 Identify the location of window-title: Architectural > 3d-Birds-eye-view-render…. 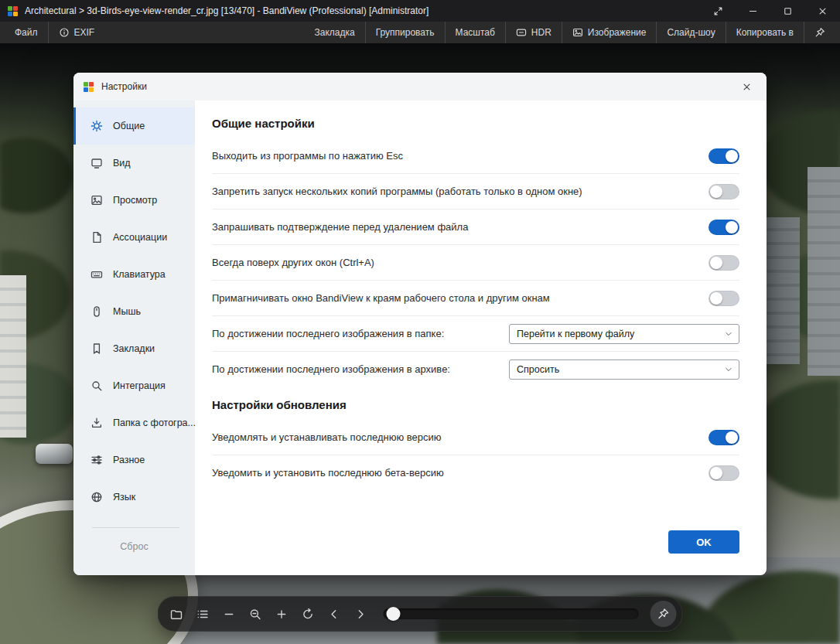
(227, 11).